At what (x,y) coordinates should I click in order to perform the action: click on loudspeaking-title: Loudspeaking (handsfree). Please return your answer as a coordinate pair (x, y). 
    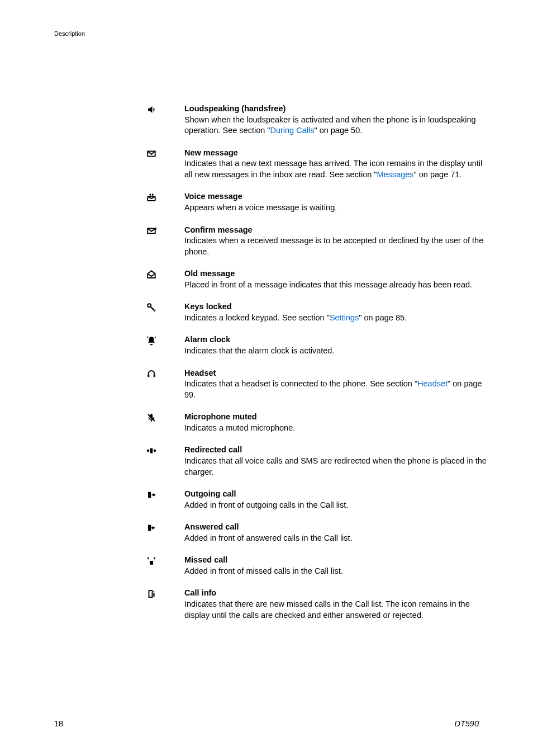
    Looking at the image, I should click on (235, 108).